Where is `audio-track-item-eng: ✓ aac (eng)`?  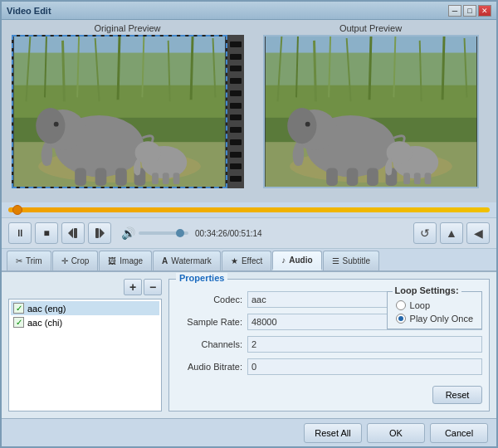 audio-track-item-eng: ✓ aac (eng) is located at coordinates (85, 309).